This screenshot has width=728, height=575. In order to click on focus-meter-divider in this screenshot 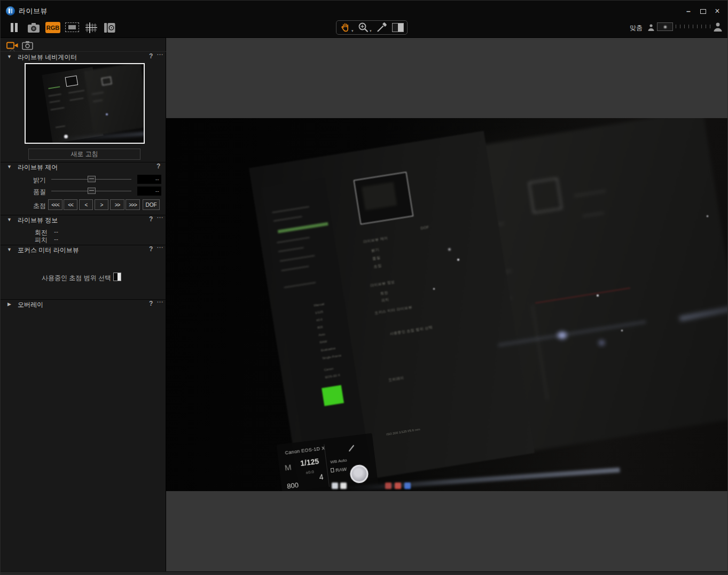, I will do `click(83, 245)`.